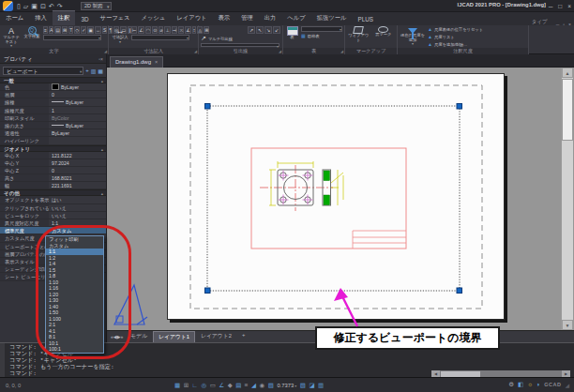 This screenshot has height=392, width=574. I want to click on dimension-tool-icon: ◠, so click(148, 30).